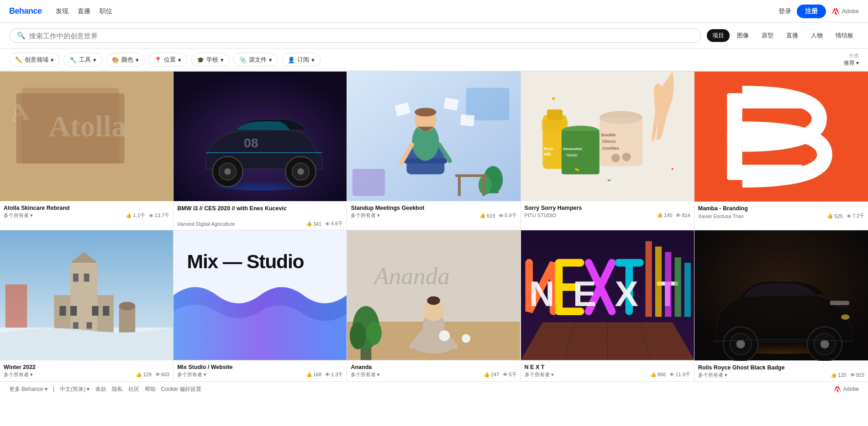 The width and height of the screenshot is (868, 426). Describe the element at coordinates (88, 126) in the screenshot. I see `svg-text: Atolla` at that location.